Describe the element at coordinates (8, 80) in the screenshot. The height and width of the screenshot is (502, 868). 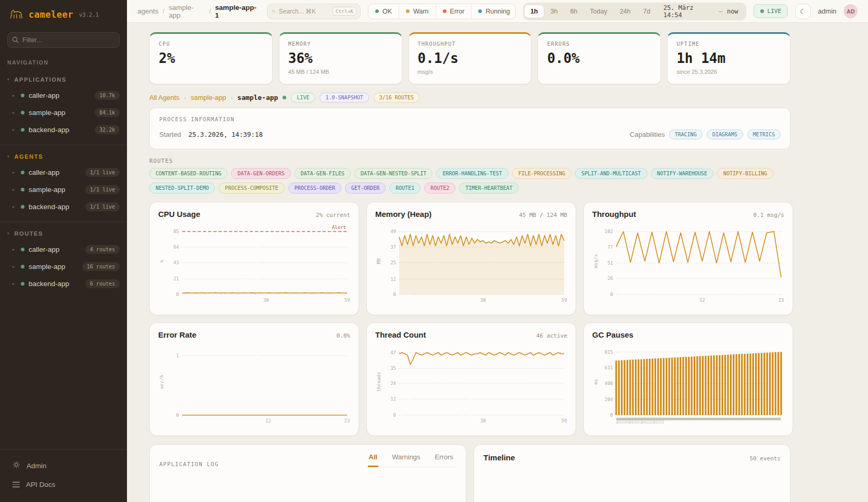
I see `chevron-down-icon: ▾` at that location.